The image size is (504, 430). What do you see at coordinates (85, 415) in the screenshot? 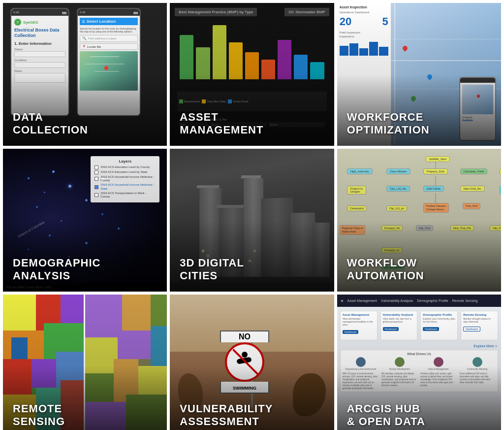
I see `tile-label: REMOTE SENSING` at bounding box center [85, 415].